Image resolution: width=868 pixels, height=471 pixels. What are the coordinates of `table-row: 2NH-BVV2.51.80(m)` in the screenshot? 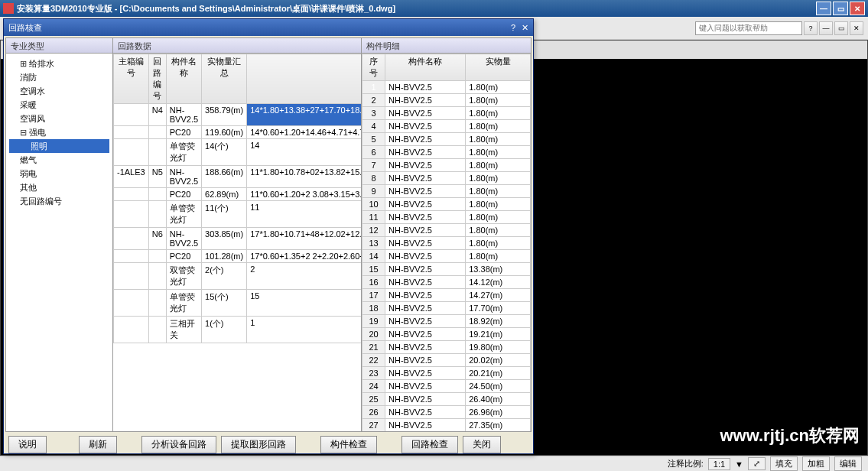 It's located at (447, 101).